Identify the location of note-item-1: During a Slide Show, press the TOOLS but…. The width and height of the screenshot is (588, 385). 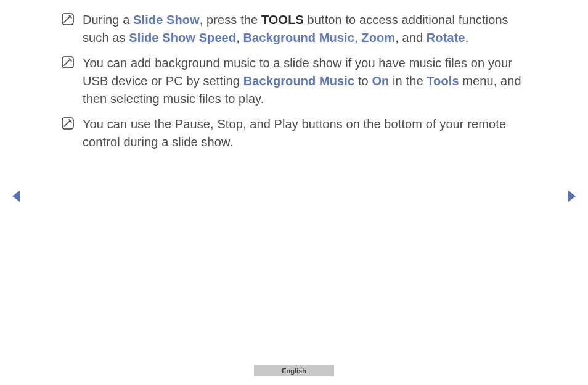
(294, 29).